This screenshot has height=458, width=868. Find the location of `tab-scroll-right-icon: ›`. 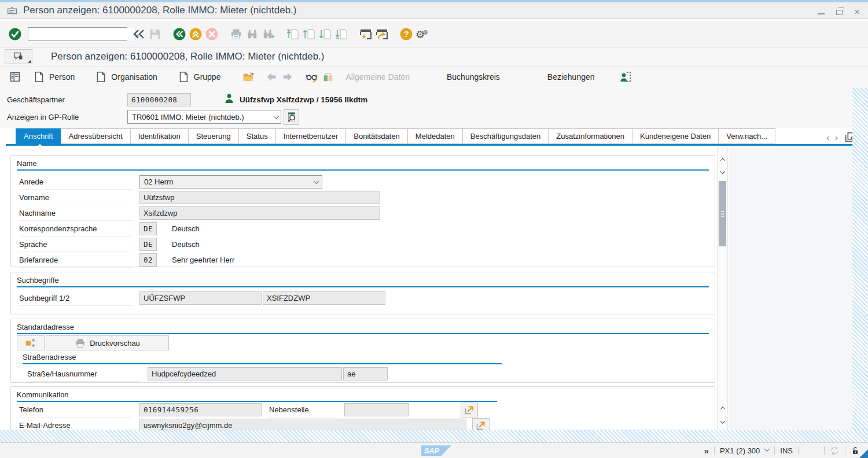

tab-scroll-right-icon: › is located at coordinates (837, 138).